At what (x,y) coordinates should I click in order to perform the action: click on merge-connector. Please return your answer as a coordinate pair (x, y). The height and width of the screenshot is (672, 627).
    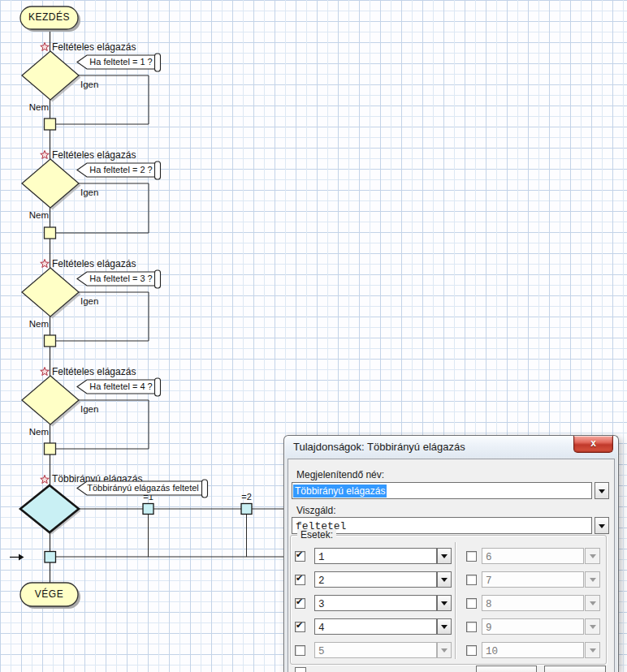
    Looking at the image, I should click on (50, 558).